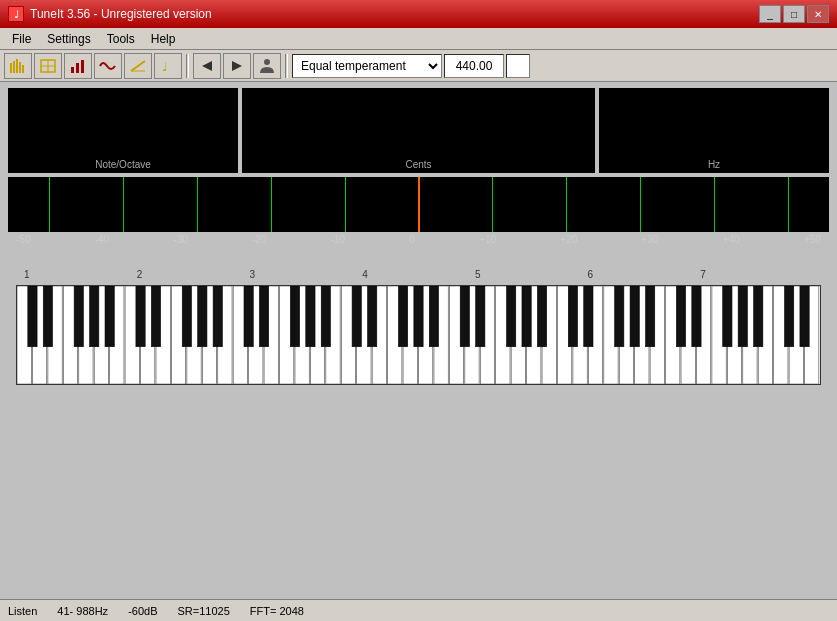 Image resolution: width=837 pixels, height=621 pixels. I want to click on note-display-panel: Note/Octave, so click(123, 130).